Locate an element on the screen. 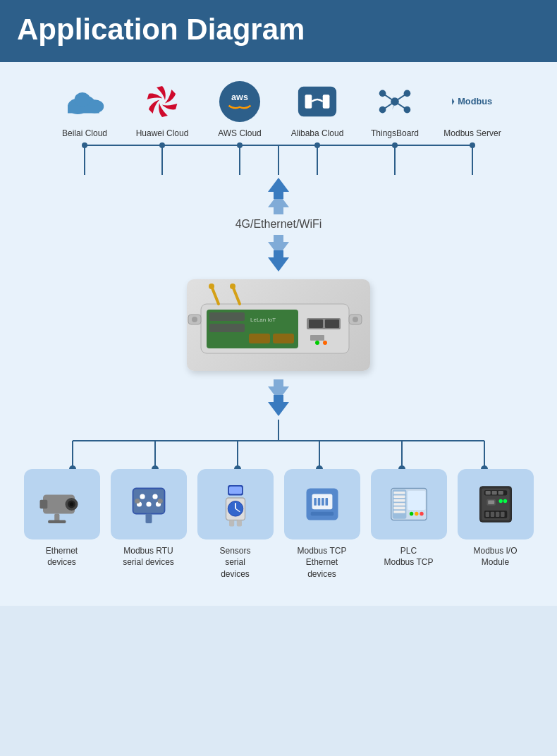  cloud-item-thingsboard: ThingsBoard is located at coordinates (395, 109).